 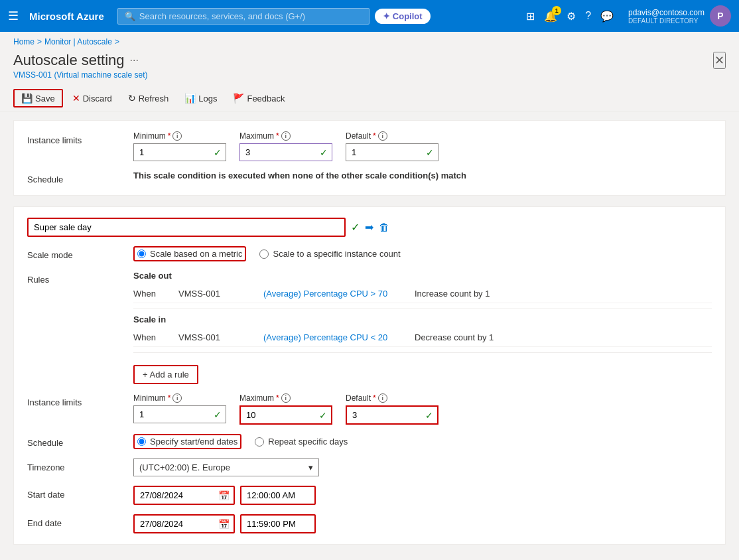 What do you see at coordinates (218, 415) in the screenshot?
I see `scale-min-check-icon: ✓` at bounding box center [218, 415].